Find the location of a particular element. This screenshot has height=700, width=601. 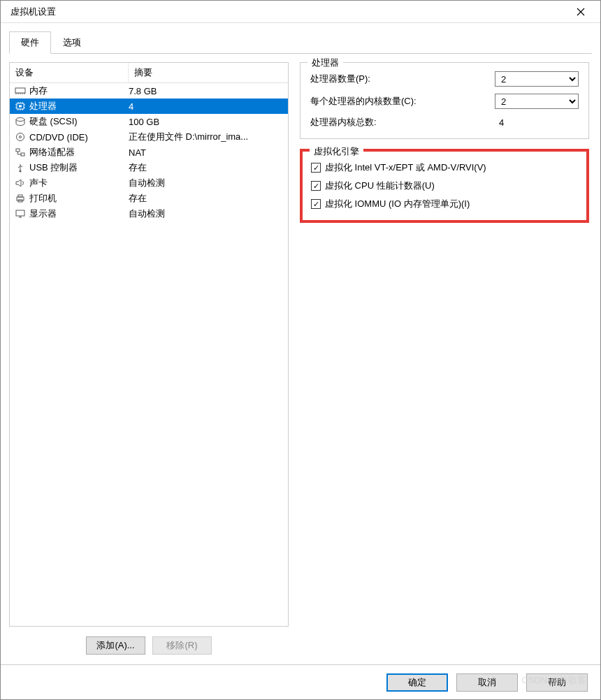

tab-hardware: 硬件 is located at coordinates (30, 43).